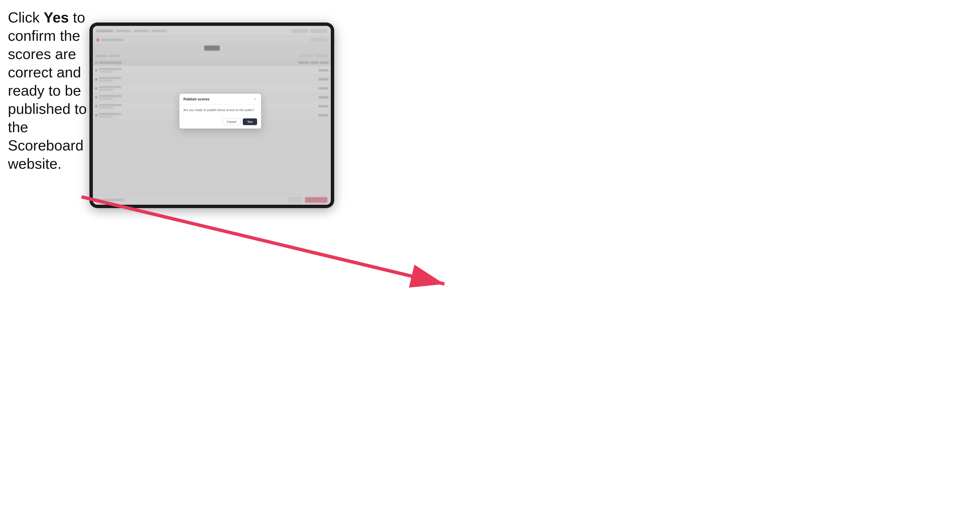  What do you see at coordinates (220, 99) in the screenshot?
I see `modal-header: Publish scores ×` at bounding box center [220, 99].